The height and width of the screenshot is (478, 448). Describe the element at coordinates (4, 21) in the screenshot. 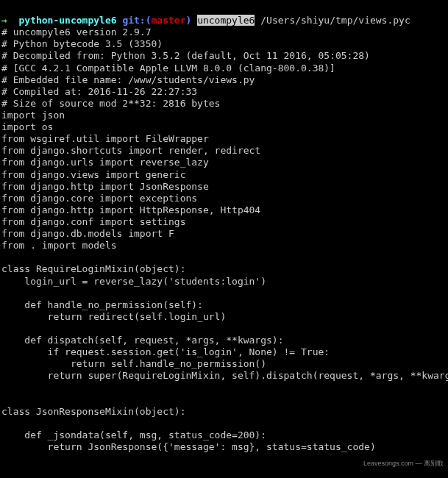

I see `prompt-arrow-icon: →` at that location.